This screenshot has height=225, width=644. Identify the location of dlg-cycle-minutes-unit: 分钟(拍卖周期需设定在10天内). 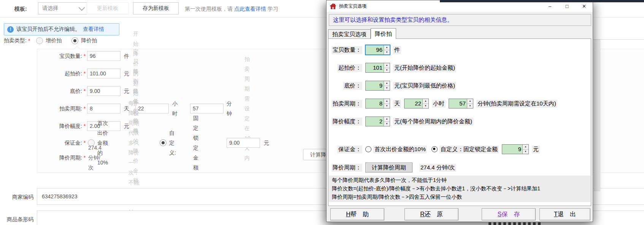
(517, 104).